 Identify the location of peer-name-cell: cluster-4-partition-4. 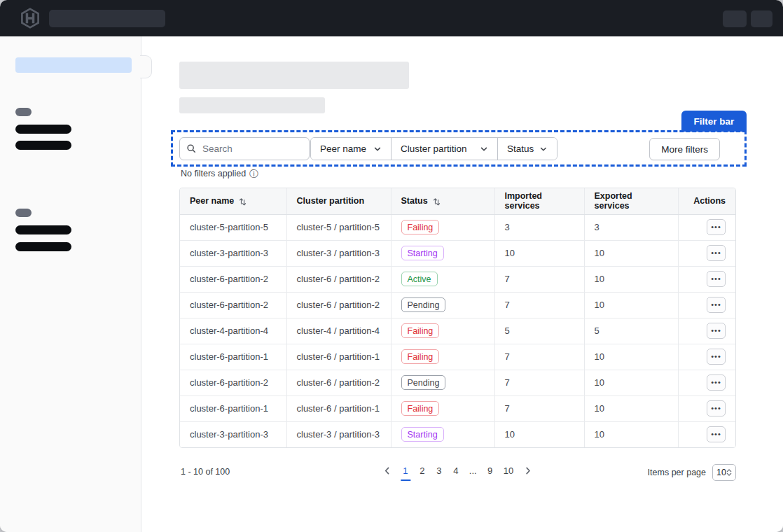
(233, 330).